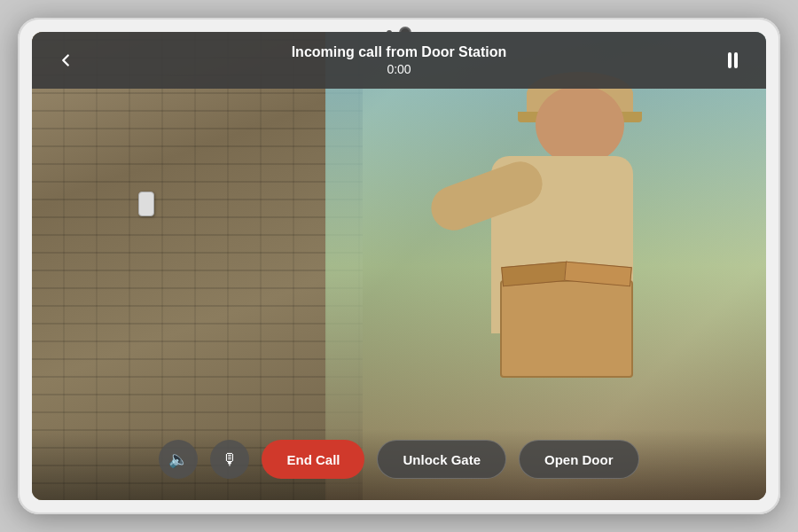 This screenshot has width=798, height=532. What do you see at coordinates (313, 459) in the screenshot?
I see `end-call-button: End Call` at bounding box center [313, 459].